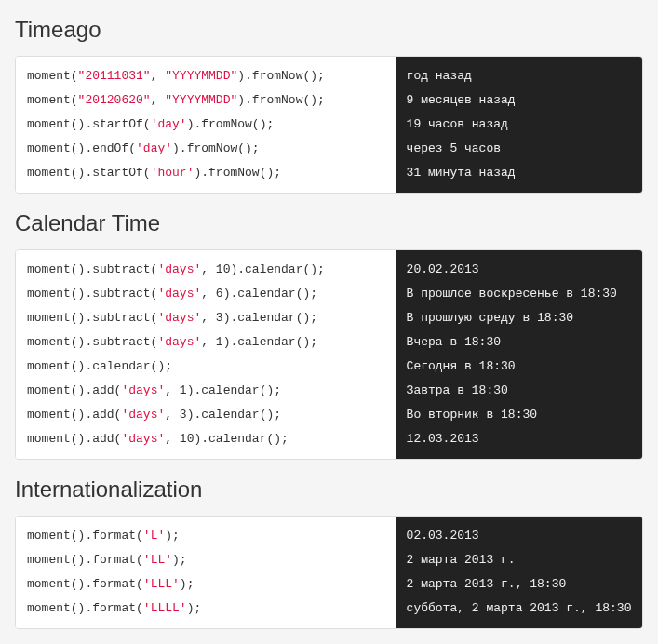  What do you see at coordinates (206, 415) in the screenshot?
I see `code-line: moment().add('days', 3).calendar();` at bounding box center [206, 415].